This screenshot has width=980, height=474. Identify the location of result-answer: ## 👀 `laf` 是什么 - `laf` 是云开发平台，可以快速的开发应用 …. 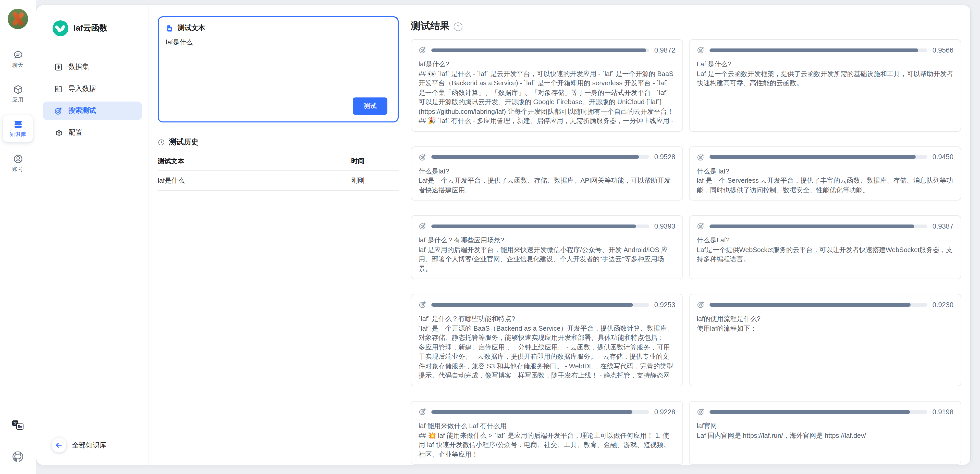
(547, 97).